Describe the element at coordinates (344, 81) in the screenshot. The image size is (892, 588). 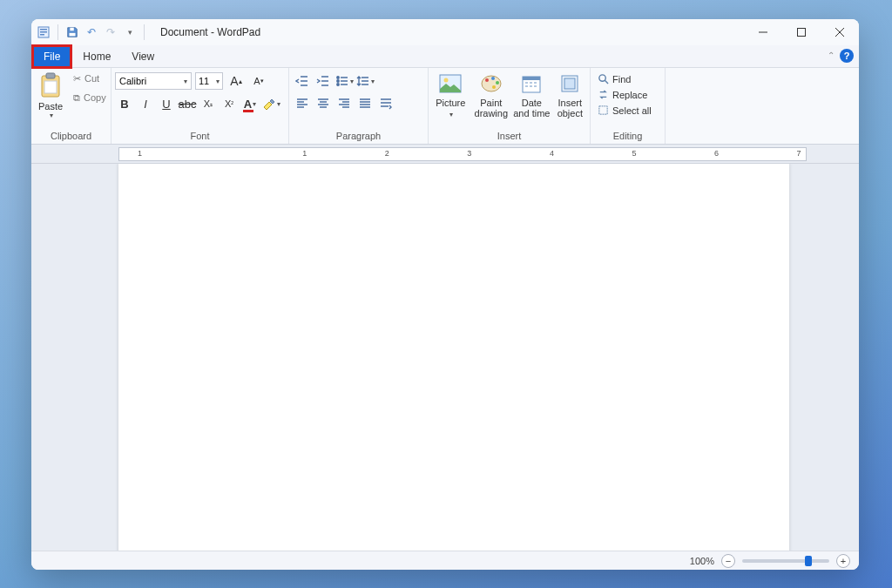
I see `bullets-button: ▾` at that location.